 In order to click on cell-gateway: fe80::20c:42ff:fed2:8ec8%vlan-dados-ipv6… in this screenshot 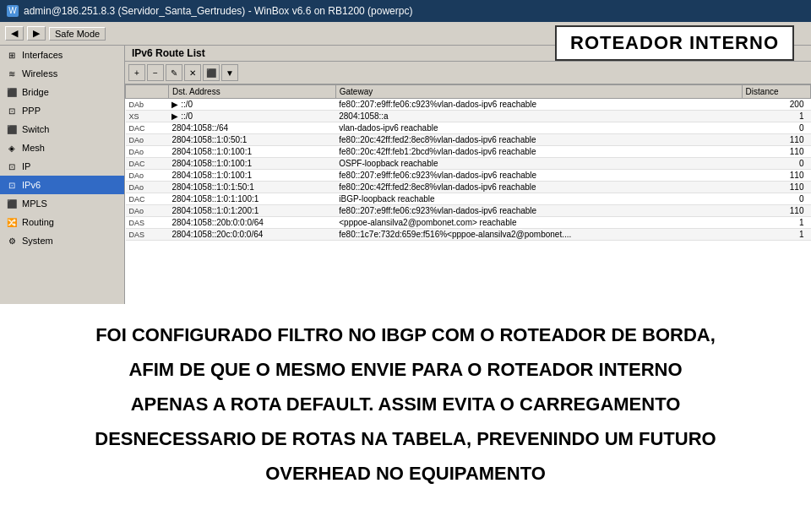, I will do `click(539, 140)`.